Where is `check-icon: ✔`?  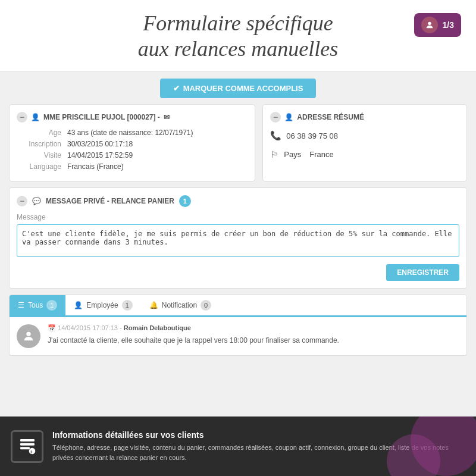 check-icon: ✔ is located at coordinates (176, 88).